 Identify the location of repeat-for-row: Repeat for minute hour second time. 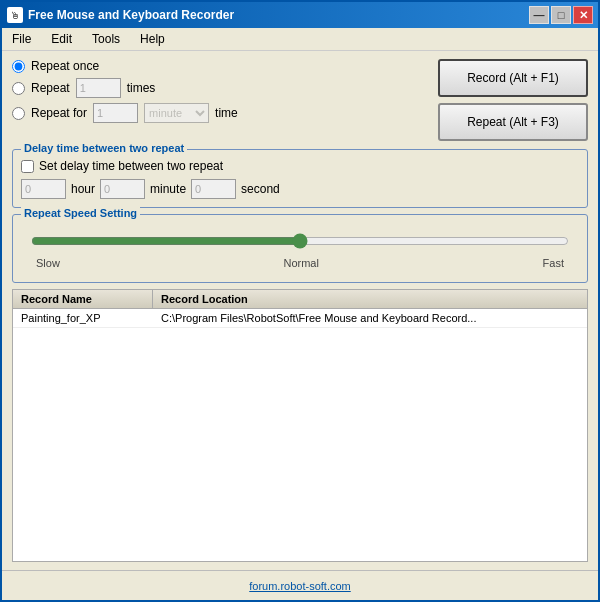
(220, 113).